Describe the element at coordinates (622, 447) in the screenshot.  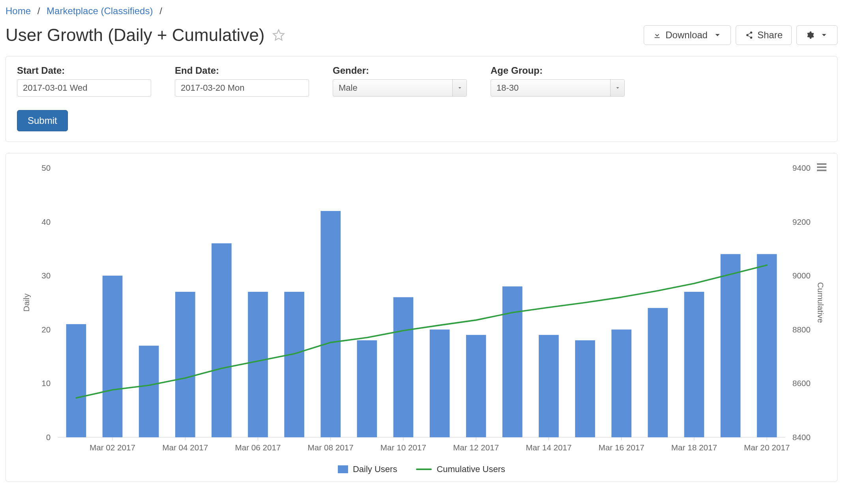
I see `svg-text: Mar 16 2017` at that location.